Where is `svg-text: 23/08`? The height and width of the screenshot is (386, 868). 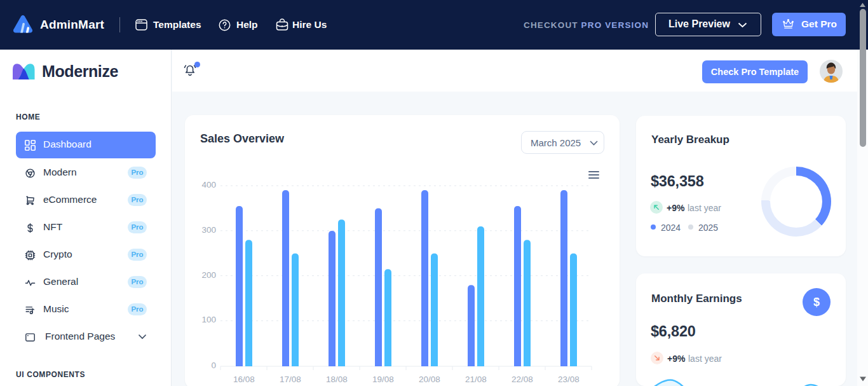 svg-text: 23/08 is located at coordinates (569, 379).